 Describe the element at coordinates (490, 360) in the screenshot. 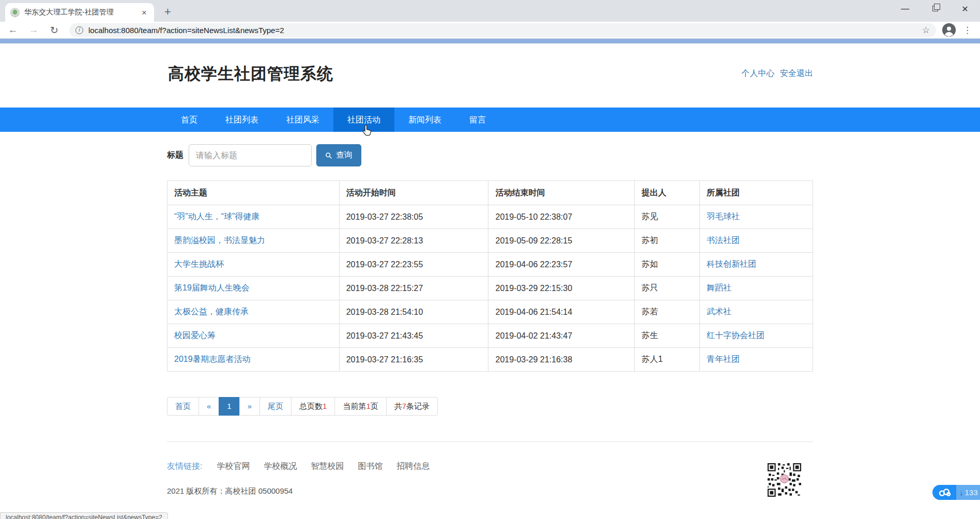

I see `table-row: 2019暑期志愿者活动 2019-03-27 21:16:35 2019-03-…` at that location.